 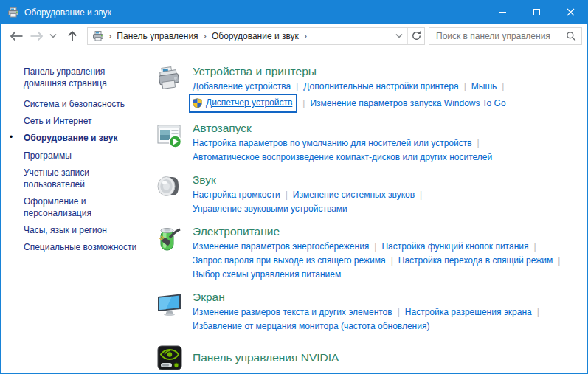 What do you see at coordinates (310, 209) in the screenshot?
I see `task-links-row: Управление звуковыми устройствами` at bounding box center [310, 209].